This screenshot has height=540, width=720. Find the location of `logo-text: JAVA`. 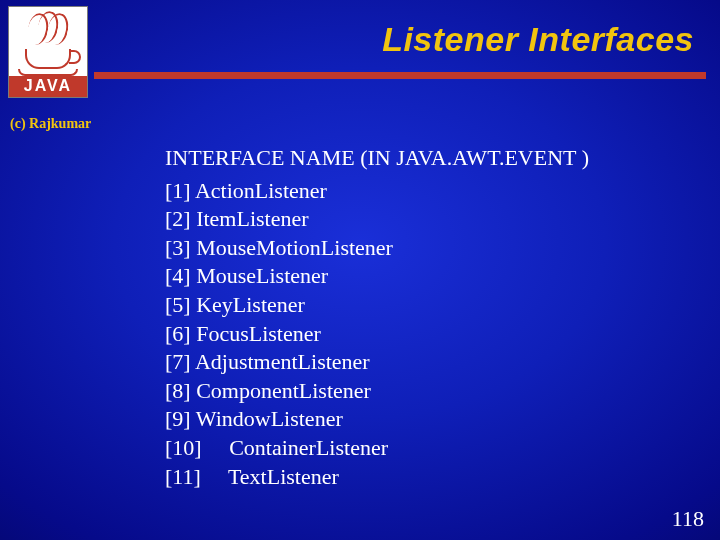

logo-text: JAVA is located at coordinates (48, 86).